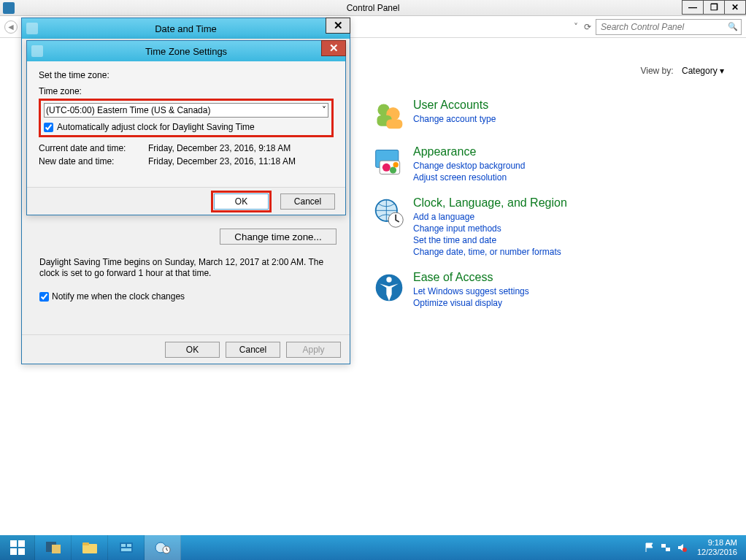  I want to click on taskbar-file-explorer, so click(90, 548).